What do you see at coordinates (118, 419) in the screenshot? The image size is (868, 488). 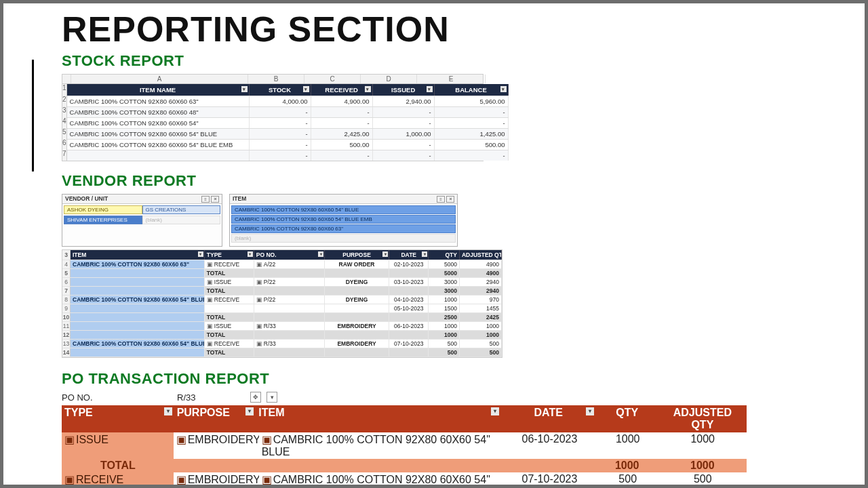 I see `po-header-type: TYPE▾` at bounding box center [118, 419].